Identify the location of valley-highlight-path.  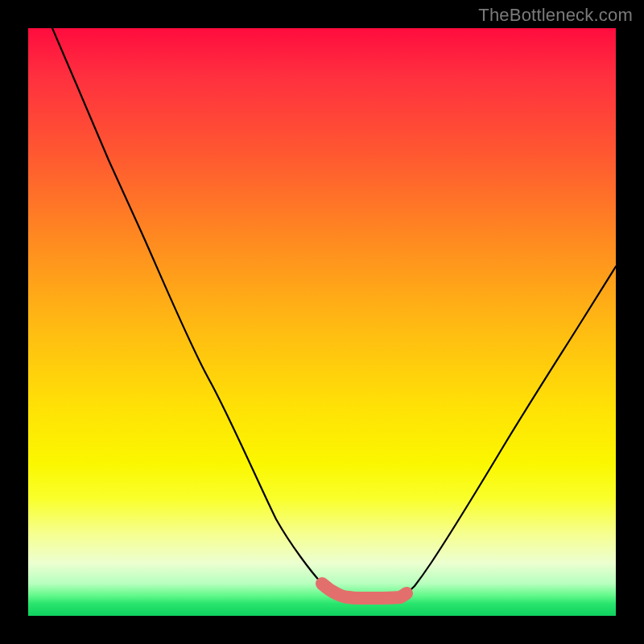
(364, 591).